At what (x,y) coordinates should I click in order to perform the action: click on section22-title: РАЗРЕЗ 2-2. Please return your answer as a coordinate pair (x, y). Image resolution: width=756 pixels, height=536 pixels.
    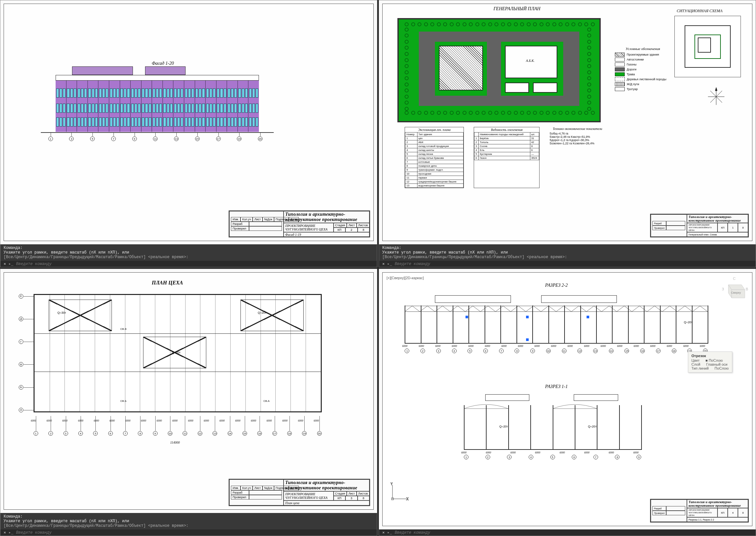
    Looking at the image, I should click on (557, 285).